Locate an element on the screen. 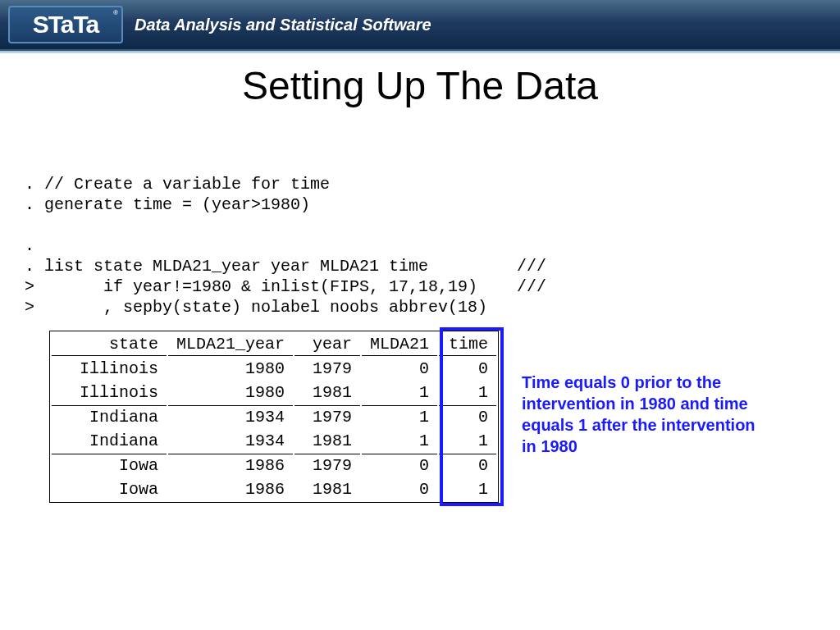 The image size is (840, 630). code-line: > if year!=1980 & inlist(FIPS, 17,18,19)… is located at coordinates (285, 287).